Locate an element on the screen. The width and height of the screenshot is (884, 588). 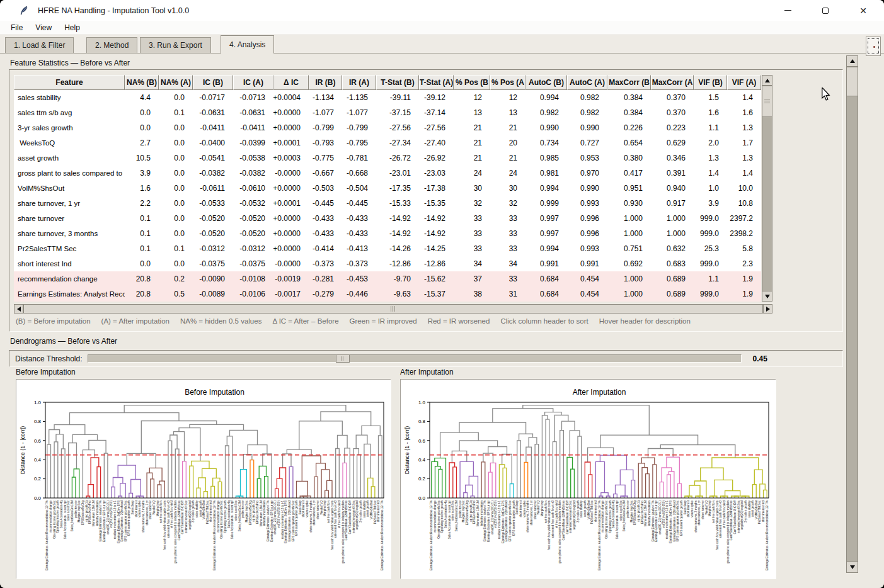
column-header-17: VIF (A) is located at coordinates (744, 82).